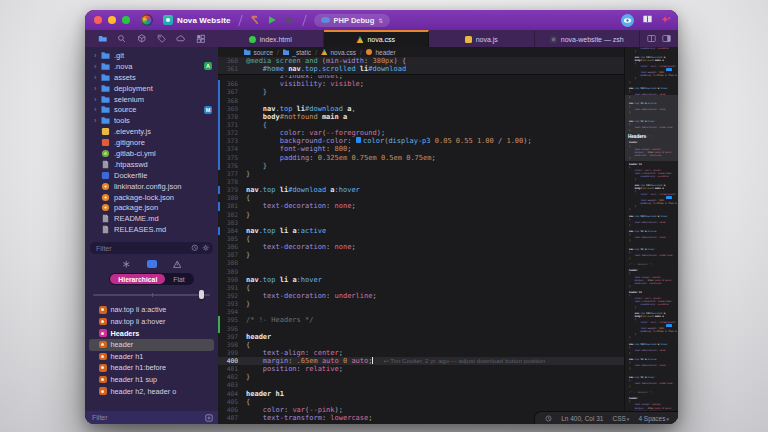 The width and height of the screenshot is (768, 432). What do you see at coordinates (421, 198) in the screenshot?
I see `code-line: 380{` at bounding box center [421, 198].